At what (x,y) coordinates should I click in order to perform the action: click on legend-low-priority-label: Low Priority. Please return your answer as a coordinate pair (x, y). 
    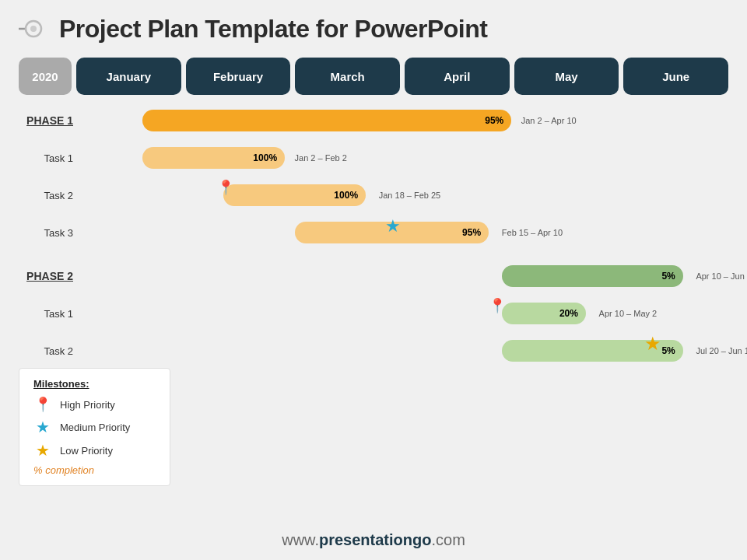
    Looking at the image, I should click on (86, 451).